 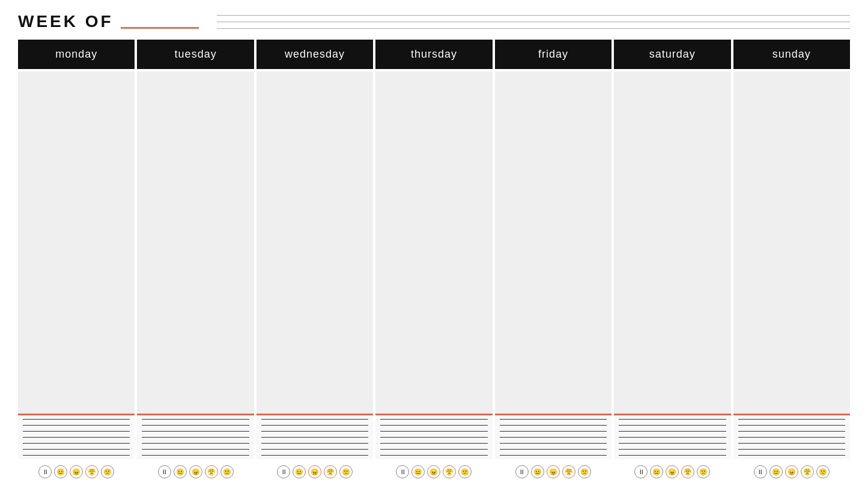 I want to click on sunday-mood-4: 😤, so click(x=807, y=472).